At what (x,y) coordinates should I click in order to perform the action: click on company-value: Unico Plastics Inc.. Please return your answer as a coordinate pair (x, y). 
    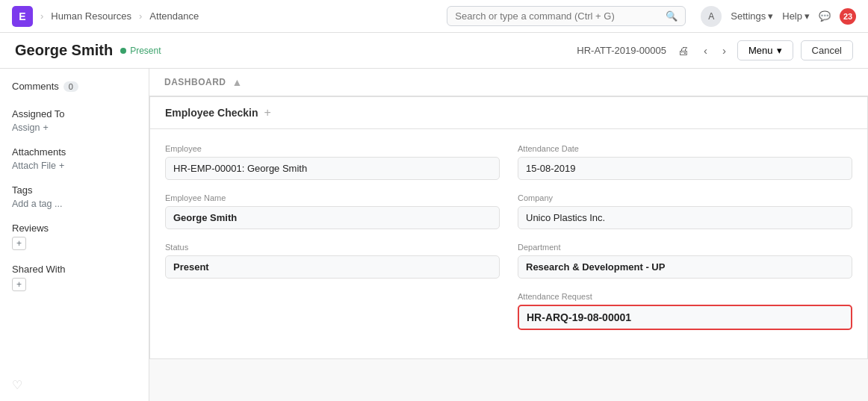
    Looking at the image, I should click on (685, 218).